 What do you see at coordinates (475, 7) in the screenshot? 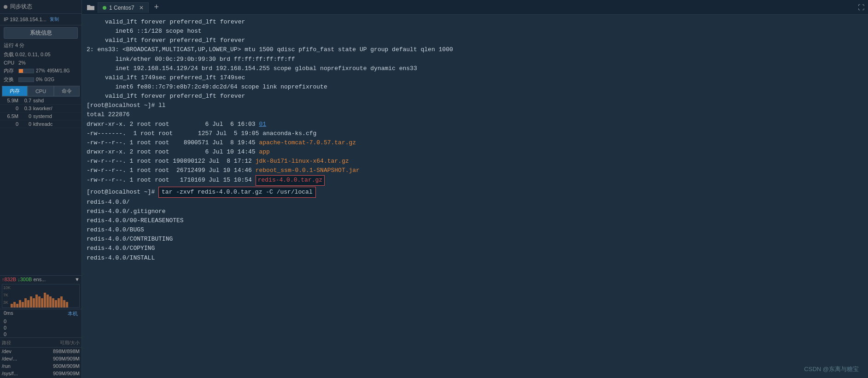
I see `tab-bar: 1 Centos7 ✕ + ⛶` at bounding box center [475, 7].